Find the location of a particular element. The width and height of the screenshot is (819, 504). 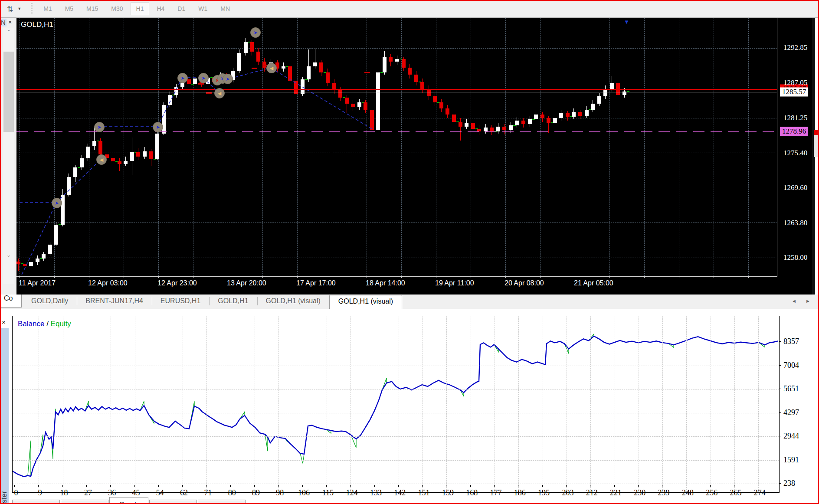

price-tick-label: 1275.40 is located at coordinates (796, 153).